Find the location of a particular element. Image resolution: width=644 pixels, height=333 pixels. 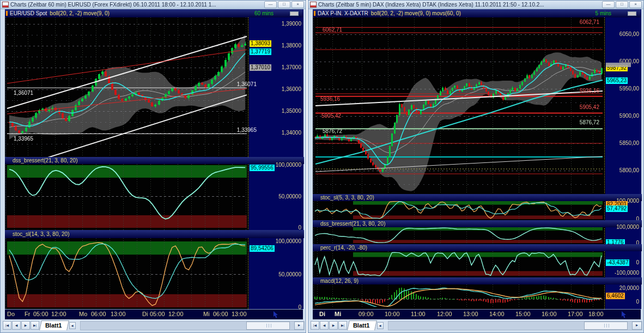

title-bar: Charts (Zeitbar 60 min) EURUSD (Forex FX… is located at coordinates (153, 5).